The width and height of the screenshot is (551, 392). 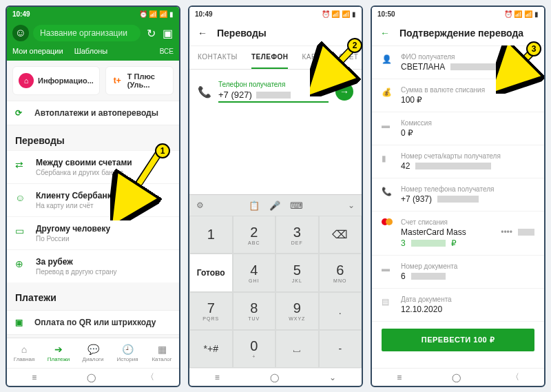 I want to click on key-6: 6MNO, so click(x=340, y=273).